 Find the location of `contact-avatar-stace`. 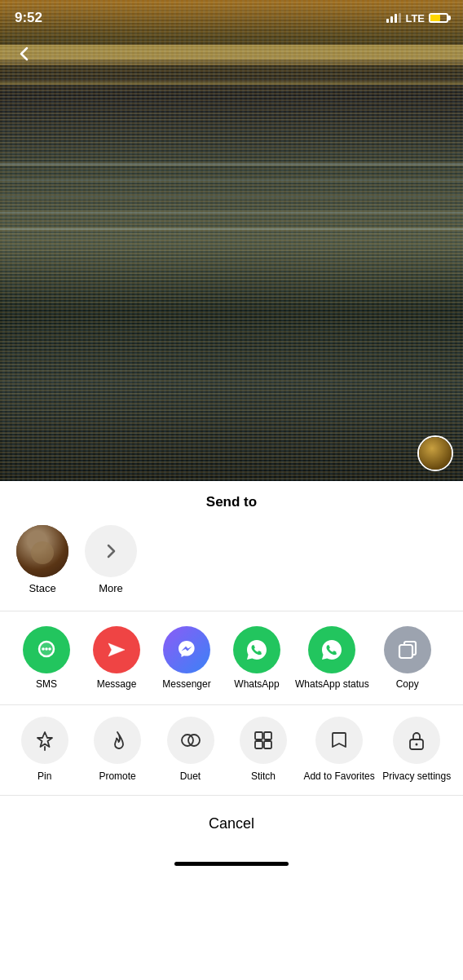

contact-avatar-stace is located at coordinates (42, 551).